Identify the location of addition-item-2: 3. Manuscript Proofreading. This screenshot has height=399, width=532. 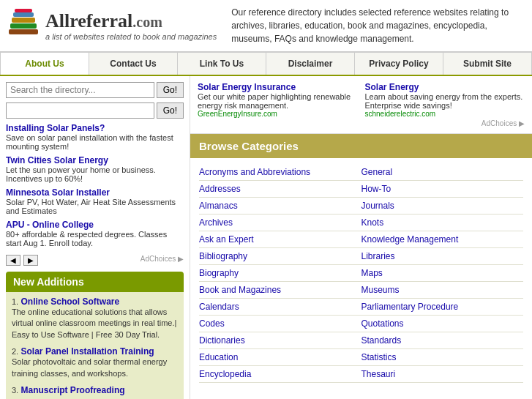
(95, 390).